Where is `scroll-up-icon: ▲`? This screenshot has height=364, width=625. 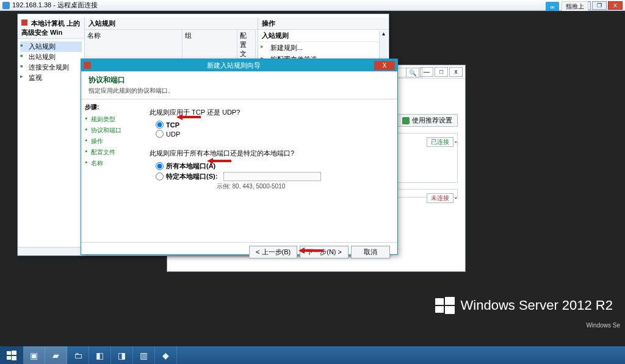 scroll-up-icon: ▲ is located at coordinates (383, 35).